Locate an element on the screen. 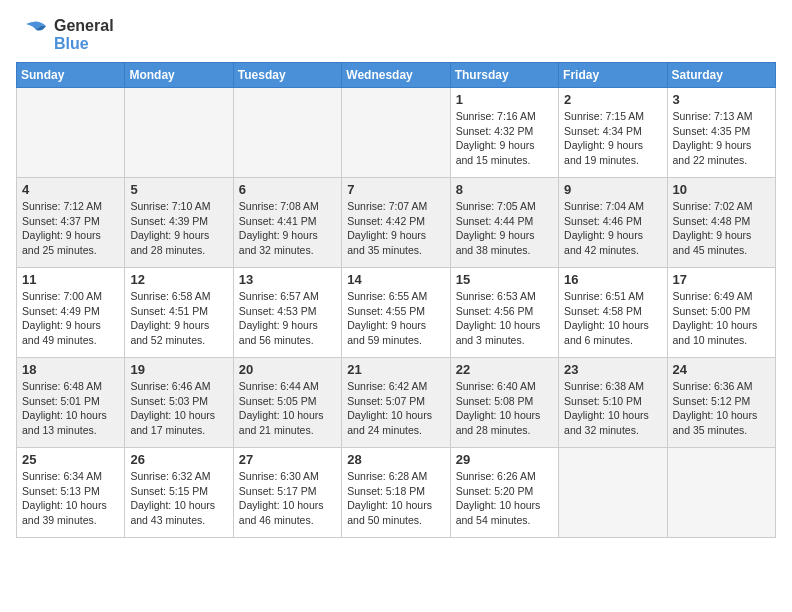 Image resolution: width=792 pixels, height=612 pixels. calendar-cell: 4Sunrise: 7:12 AM Sunset: 4:37 PM Daylig… is located at coordinates (71, 223).